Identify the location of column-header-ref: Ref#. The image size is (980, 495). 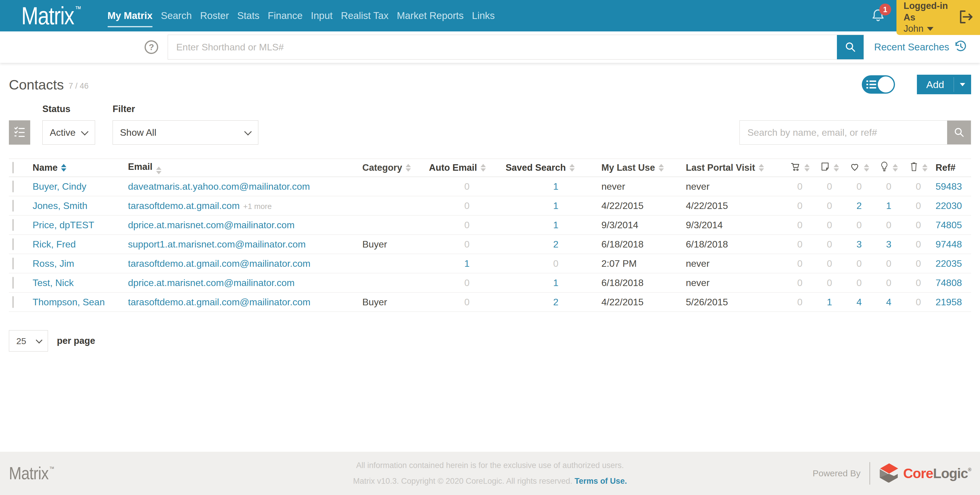
(952, 168).